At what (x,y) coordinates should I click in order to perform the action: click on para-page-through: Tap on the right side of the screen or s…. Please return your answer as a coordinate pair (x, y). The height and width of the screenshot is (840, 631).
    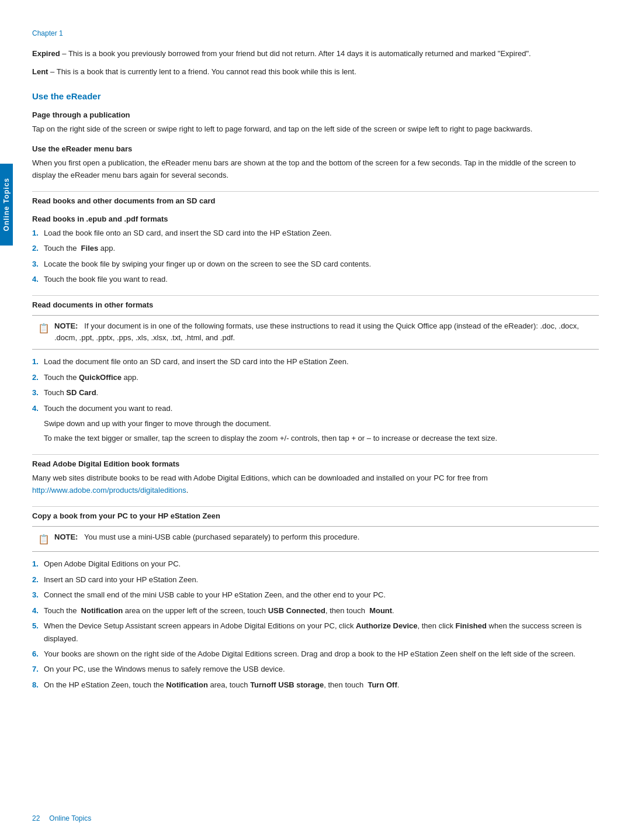
    Looking at the image, I should click on (316, 129).